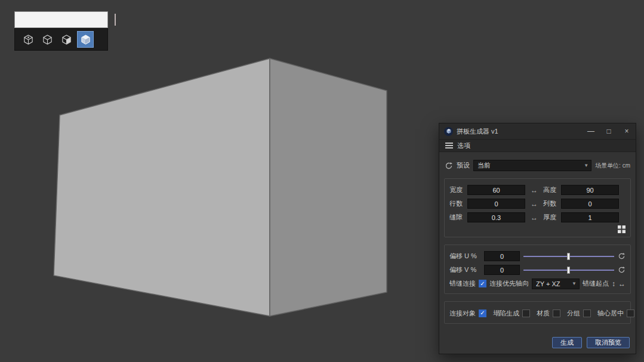 The width and height of the screenshot is (644, 362). What do you see at coordinates (618, 284) in the screenshot?
I see `stagger-start-icons: ↕ ↔` at bounding box center [618, 284].